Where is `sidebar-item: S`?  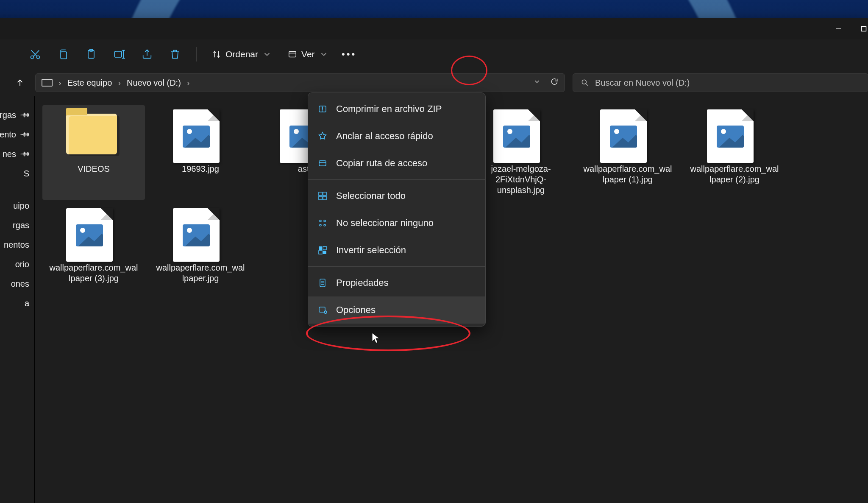
sidebar-item: S is located at coordinates (17, 173).